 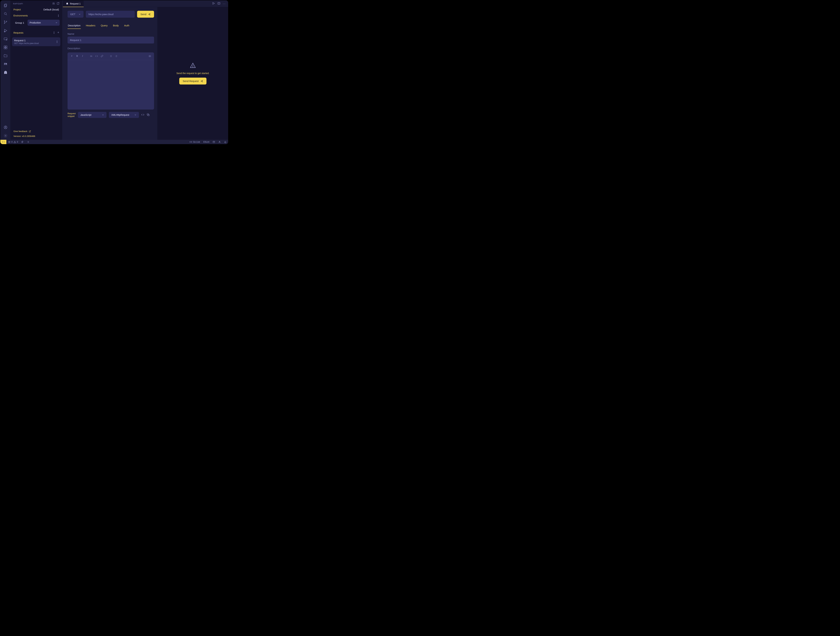 I want to click on requests-menu-icon, so click(x=54, y=33).